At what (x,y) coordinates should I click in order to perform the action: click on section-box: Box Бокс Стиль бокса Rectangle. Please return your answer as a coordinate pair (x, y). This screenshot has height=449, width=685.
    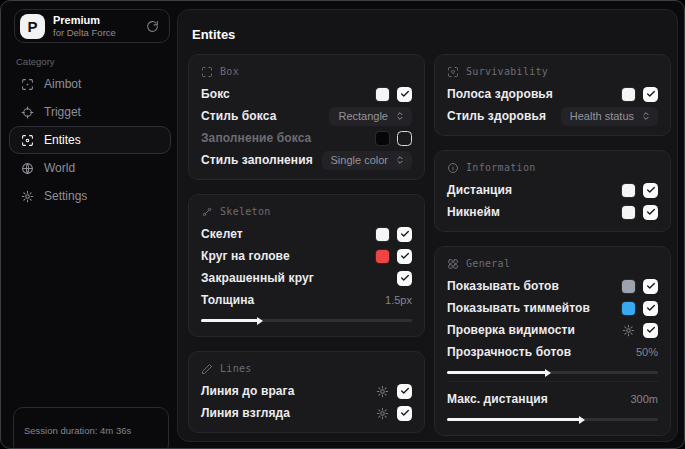
    Looking at the image, I should click on (306, 117).